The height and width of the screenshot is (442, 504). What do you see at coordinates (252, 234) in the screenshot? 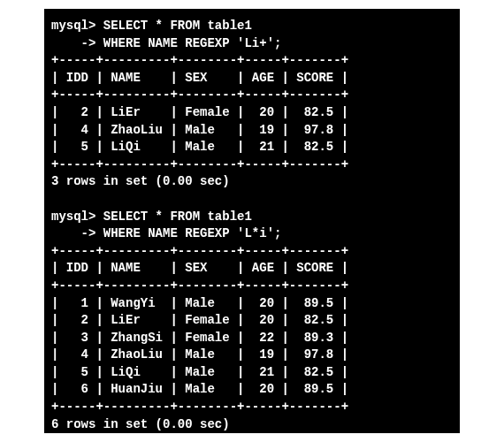
I see `query2-line2: -> WHERE NAME REGEXP 'L*i';` at bounding box center [252, 234].